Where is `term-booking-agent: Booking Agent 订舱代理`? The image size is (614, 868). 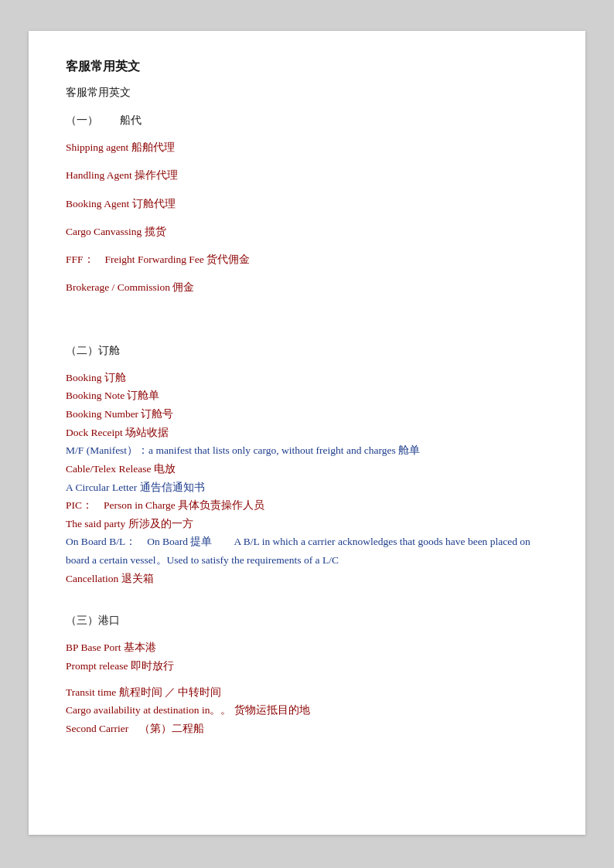
term-booking-agent: Booking Agent 订舱代理 is located at coordinates (307, 204).